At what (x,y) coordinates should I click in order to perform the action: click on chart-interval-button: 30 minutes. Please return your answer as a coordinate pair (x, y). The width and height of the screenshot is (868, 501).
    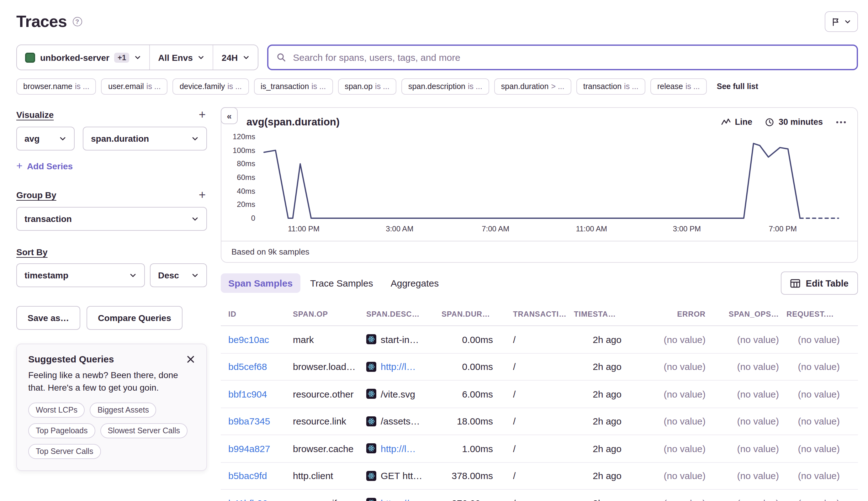
    Looking at the image, I should click on (794, 122).